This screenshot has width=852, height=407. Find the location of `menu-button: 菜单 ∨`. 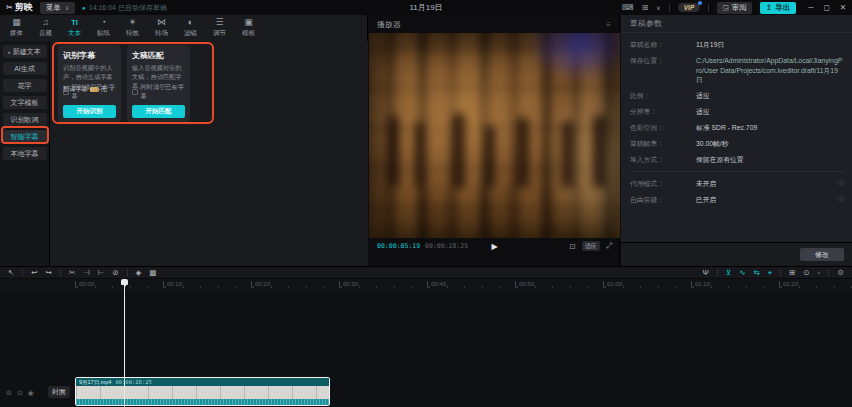

menu-button: 菜单 ∨ is located at coordinates (58, 8).